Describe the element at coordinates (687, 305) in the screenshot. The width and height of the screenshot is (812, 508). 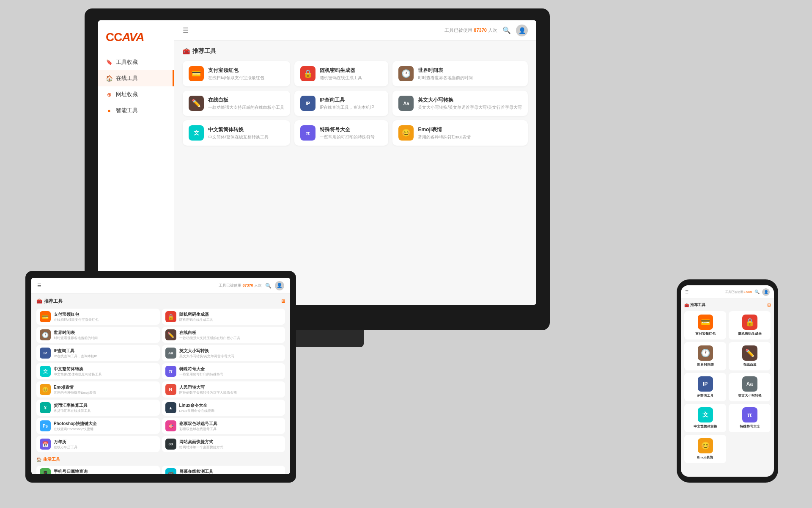
I see `phone-section-icon: 🧰` at that location.